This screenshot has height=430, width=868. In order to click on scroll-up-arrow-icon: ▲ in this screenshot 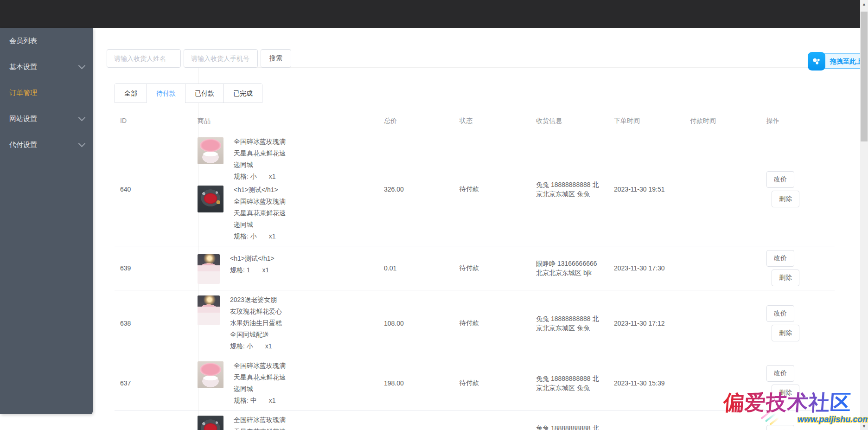, I will do `click(864, 4)`.